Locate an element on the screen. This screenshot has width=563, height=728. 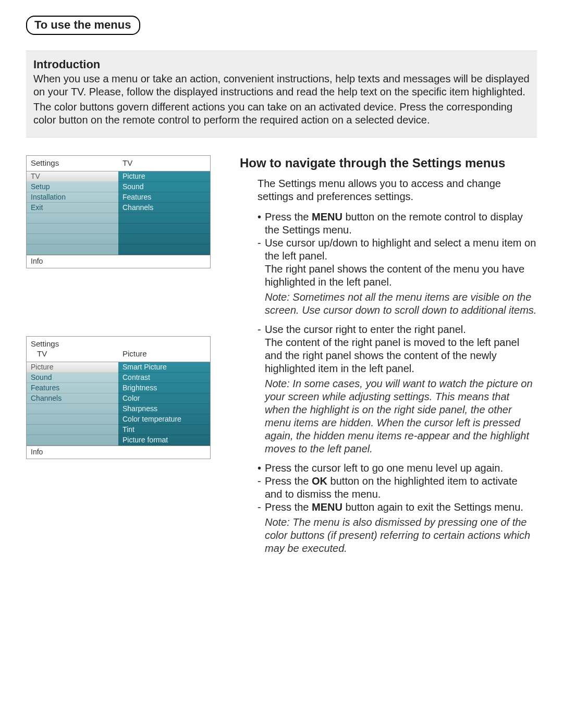
settings-menu-screenshot-2: Settings TV Picture Picture Sound Featur… is located at coordinates (118, 398).